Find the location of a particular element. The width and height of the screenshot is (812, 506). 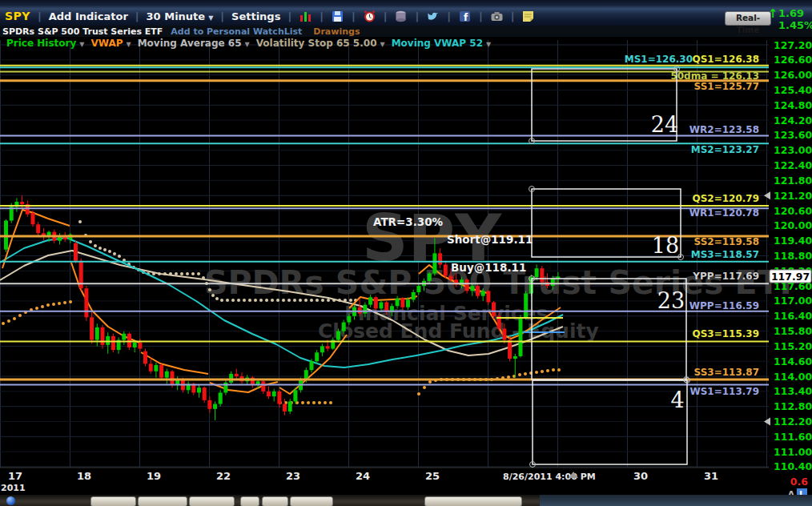

drawing-label: 4 is located at coordinates (677, 400).